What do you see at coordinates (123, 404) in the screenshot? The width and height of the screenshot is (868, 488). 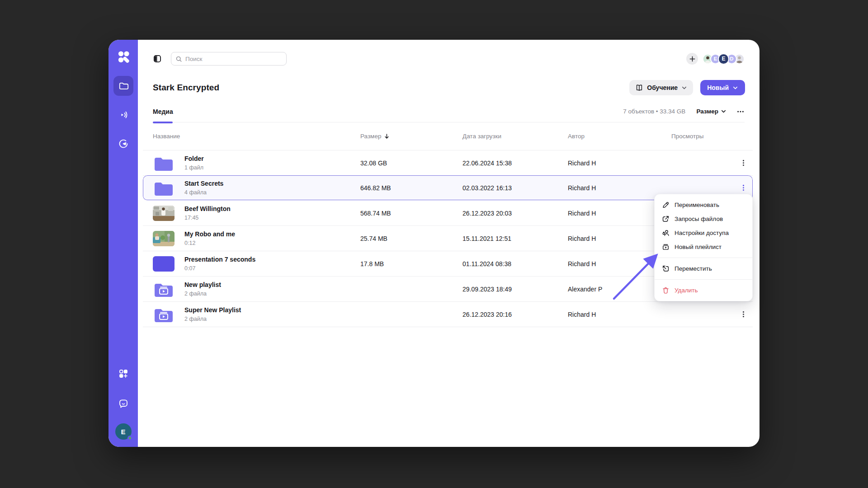 I see `sidebar-item-support` at bounding box center [123, 404].